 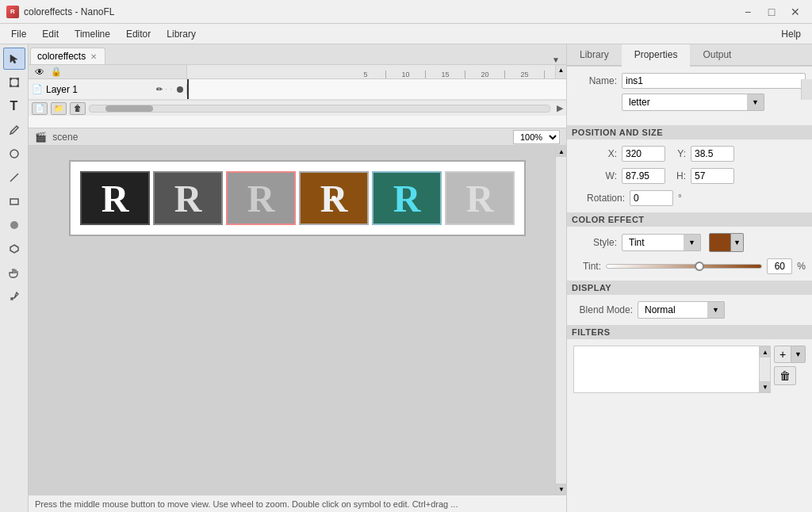 What do you see at coordinates (40, 72) in the screenshot?
I see `eye-icon: 👁` at bounding box center [40, 72].